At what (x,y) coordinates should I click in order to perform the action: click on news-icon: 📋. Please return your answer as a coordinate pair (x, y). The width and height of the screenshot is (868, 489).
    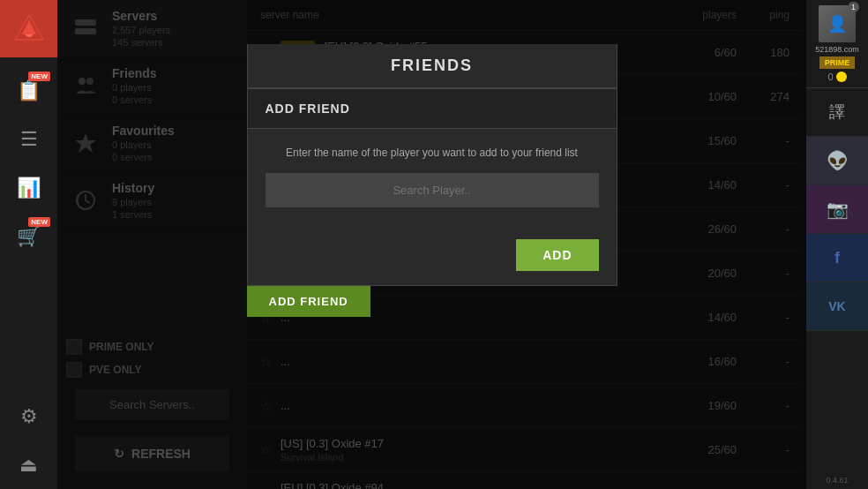
    Looking at the image, I should click on (28, 91).